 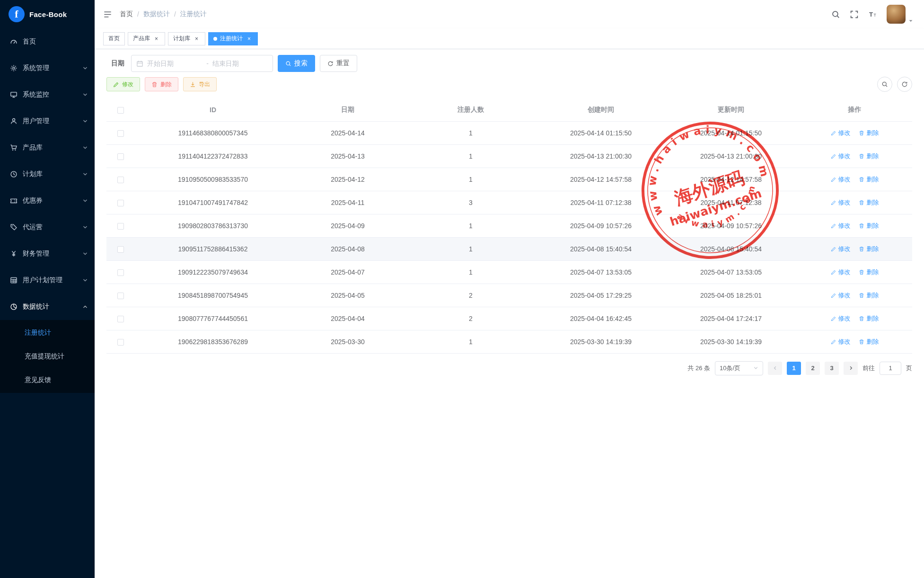 I want to click on sidebar-subitem-recharge-withdraw-stats: 充值提现统计, so click(x=47, y=356).